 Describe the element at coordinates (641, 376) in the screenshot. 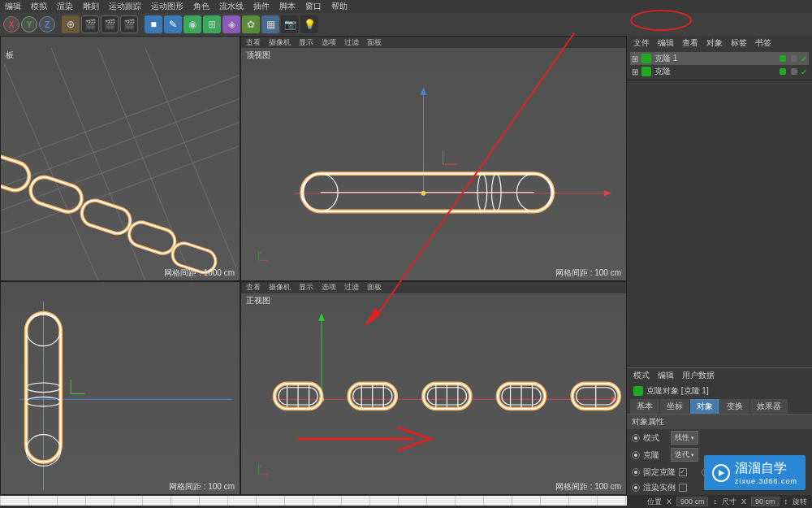

I see `attr-menu-item: 模式` at that location.